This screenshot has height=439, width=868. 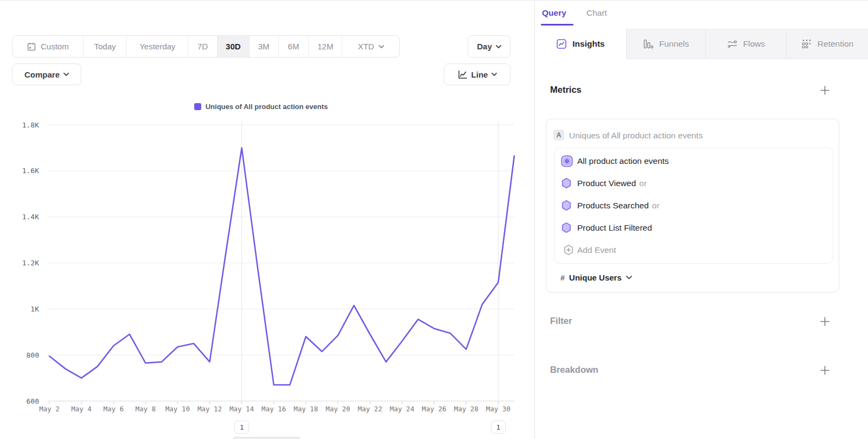 I want to click on event-label: Product List Filtered, so click(x=615, y=228).